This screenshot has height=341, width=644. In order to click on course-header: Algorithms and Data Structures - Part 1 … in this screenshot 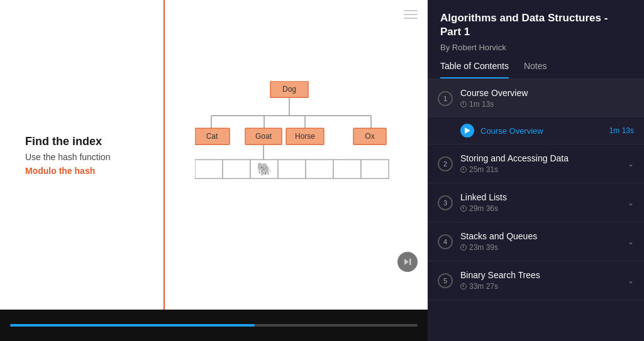, I will do `click(536, 40)`.